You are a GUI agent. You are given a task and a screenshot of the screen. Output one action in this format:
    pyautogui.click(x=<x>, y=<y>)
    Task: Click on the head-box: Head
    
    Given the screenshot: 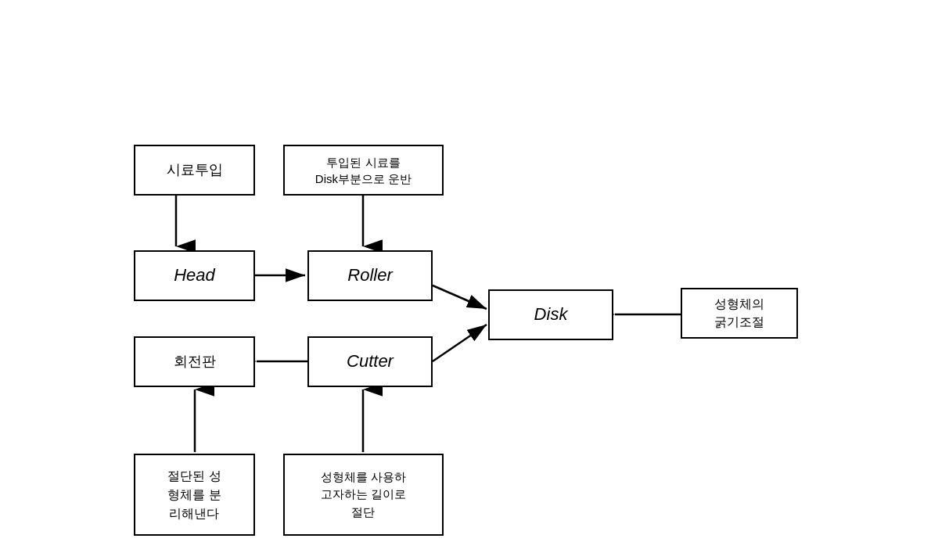 What is the action you would take?
    pyautogui.click(x=194, y=275)
    